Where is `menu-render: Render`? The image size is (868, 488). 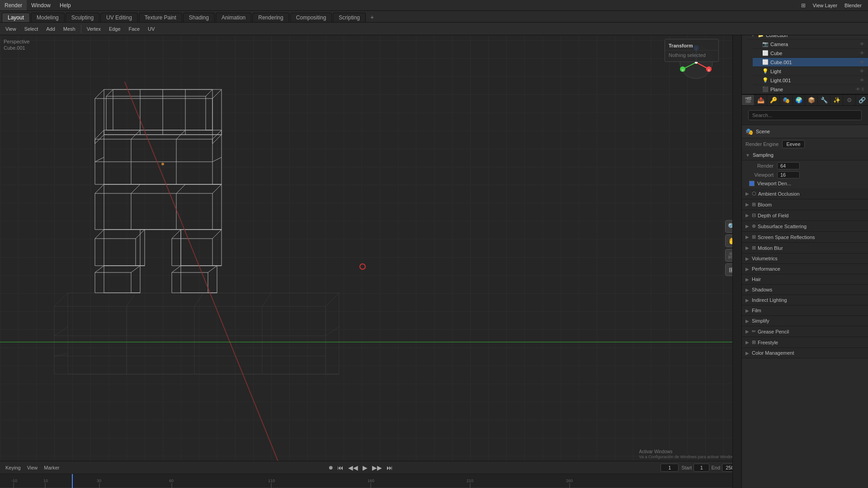
menu-render: Render is located at coordinates (14, 5).